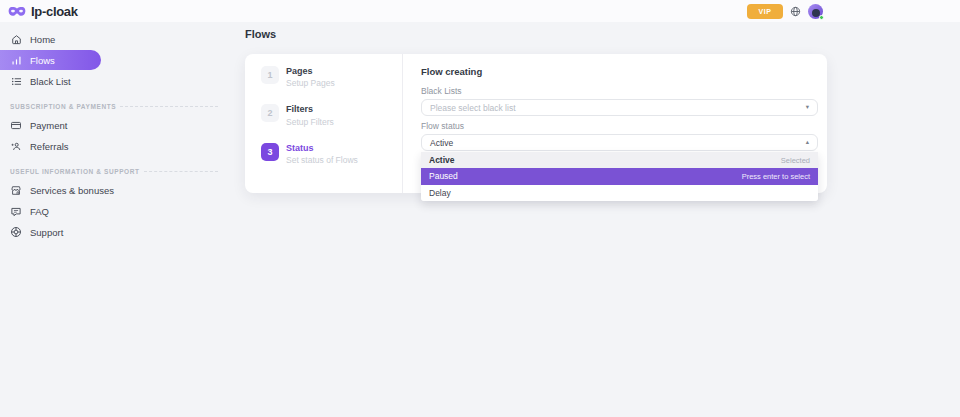 The image size is (960, 417). Describe the element at coordinates (40, 212) in the screenshot. I see `sidebar-item-label: FAQ` at that location.